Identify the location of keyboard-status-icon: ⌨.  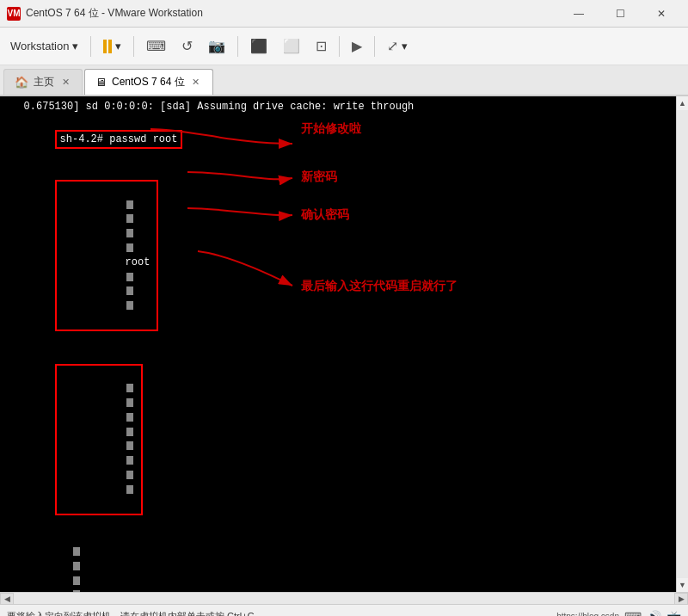
(633, 613).